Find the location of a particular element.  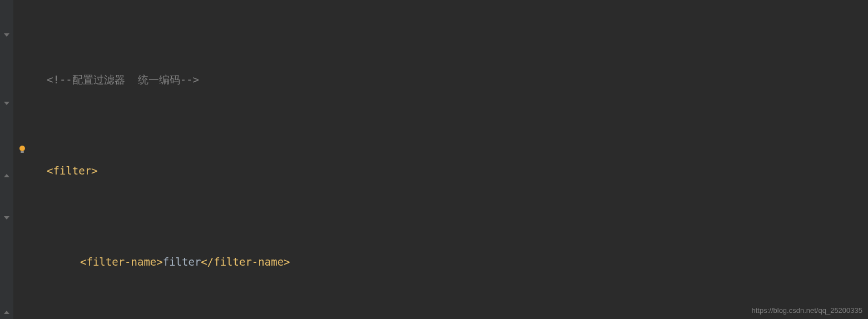

xml-comment-close: --> is located at coordinates (190, 79).